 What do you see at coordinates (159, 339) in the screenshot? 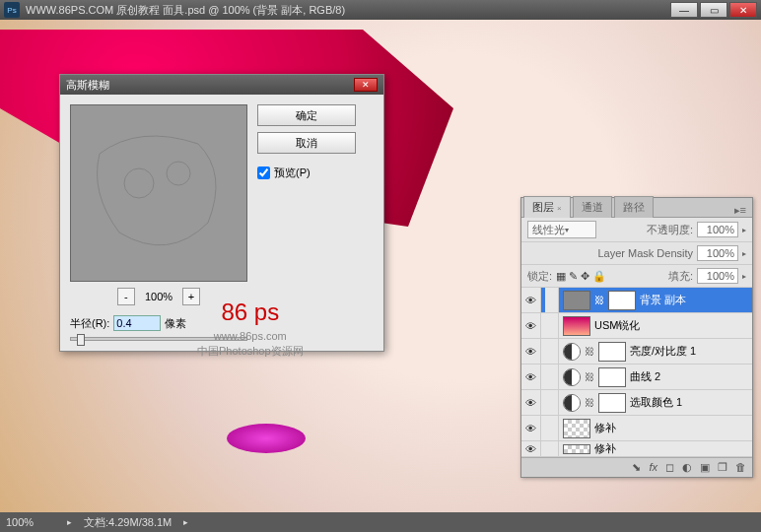
I see `radius-slider` at bounding box center [159, 339].